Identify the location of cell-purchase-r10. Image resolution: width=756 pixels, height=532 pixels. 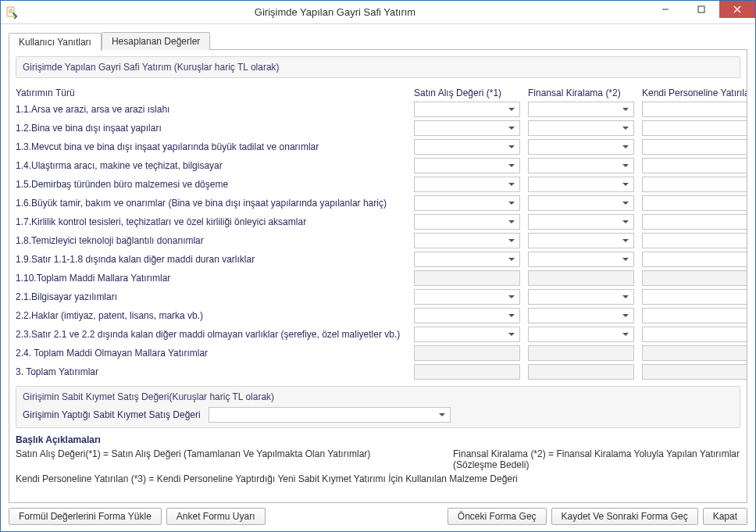
(467, 297).